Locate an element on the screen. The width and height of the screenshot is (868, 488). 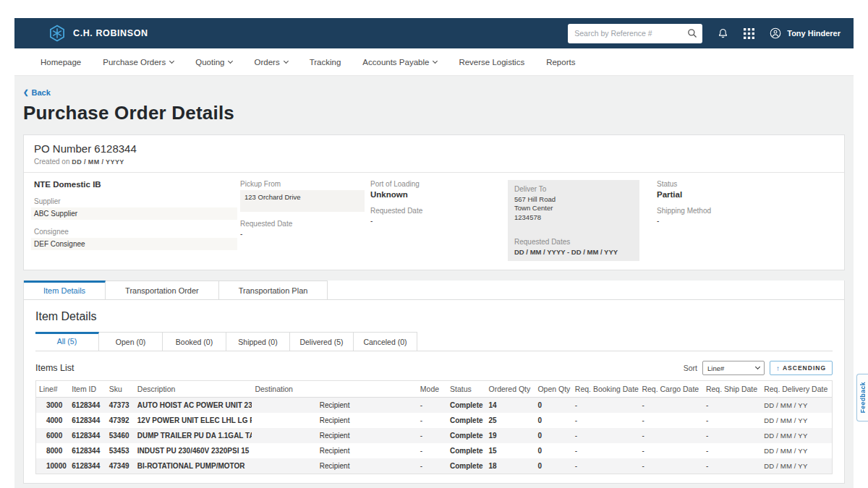
ascending-arrow-icon: ↑ is located at coordinates (778, 369).